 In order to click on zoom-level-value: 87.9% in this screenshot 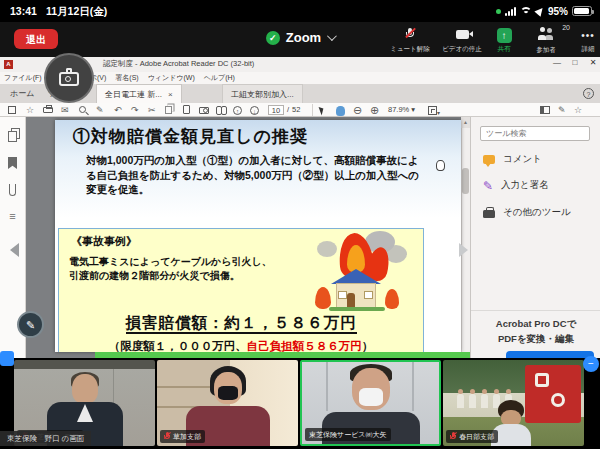, I will do `click(398, 110)`.